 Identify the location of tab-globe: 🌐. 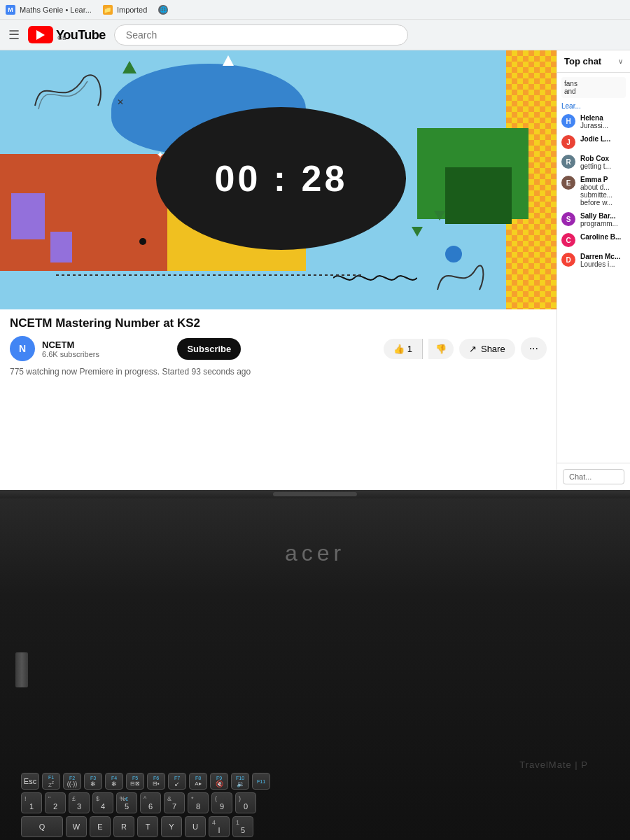
(163, 10).